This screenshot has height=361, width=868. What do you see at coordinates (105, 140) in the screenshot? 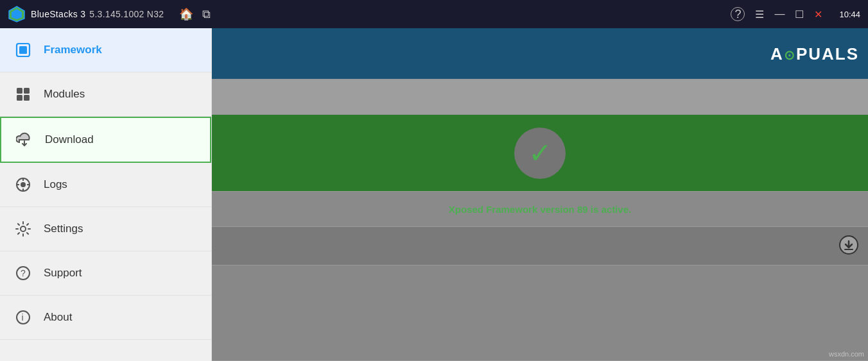
I see `sidebar-item-download: Download` at bounding box center [105, 140].